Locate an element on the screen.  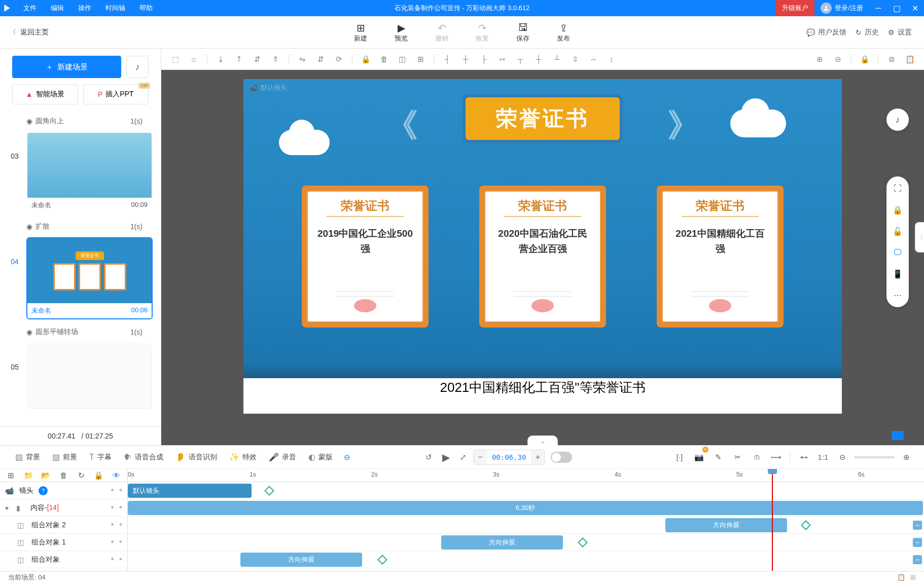
lock-closed-icon: 🔒 is located at coordinates (898, 210).